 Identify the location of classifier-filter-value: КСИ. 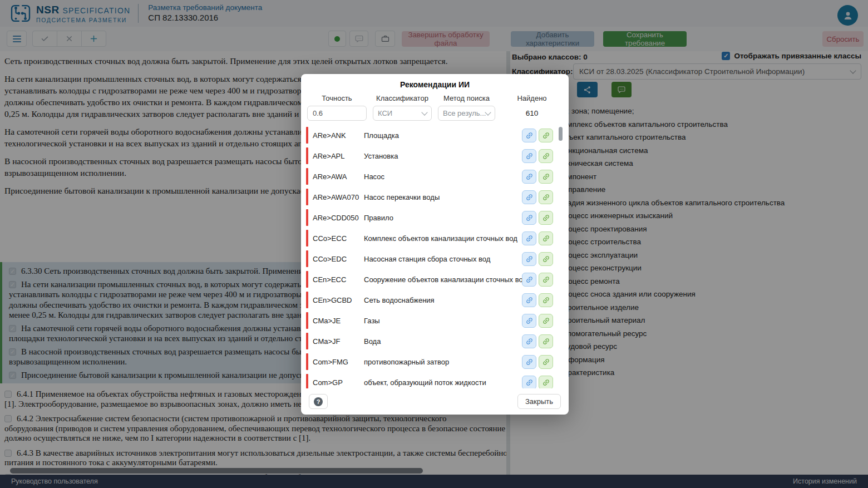
(400, 114).